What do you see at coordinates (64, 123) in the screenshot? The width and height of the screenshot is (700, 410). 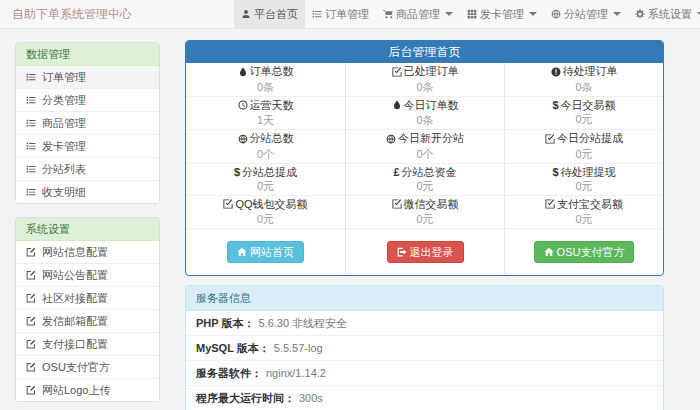 I see `sidebar-item-label: 商品管理` at bounding box center [64, 123].